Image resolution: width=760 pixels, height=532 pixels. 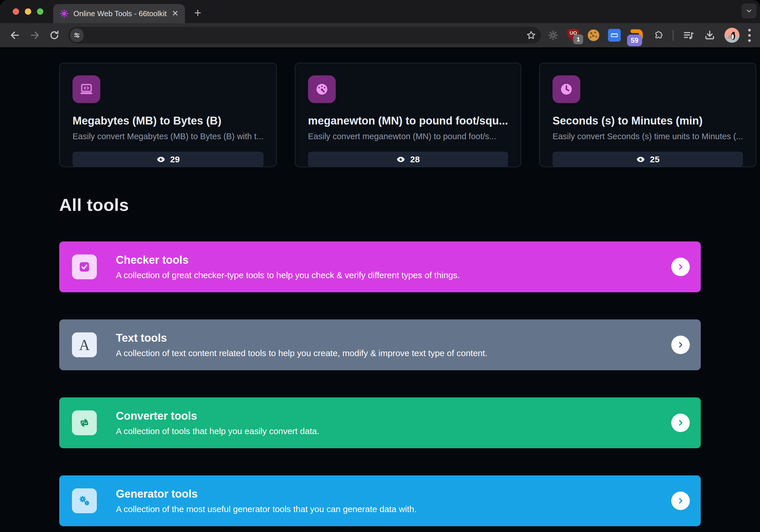 I want to click on laptop-code-icon, so click(x=86, y=89).